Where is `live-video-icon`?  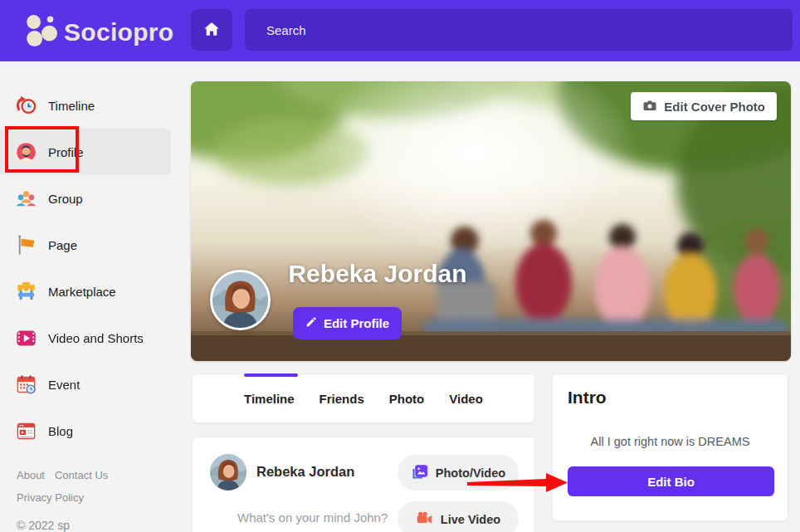
live-video-icon is located at coordinates (425, 520).